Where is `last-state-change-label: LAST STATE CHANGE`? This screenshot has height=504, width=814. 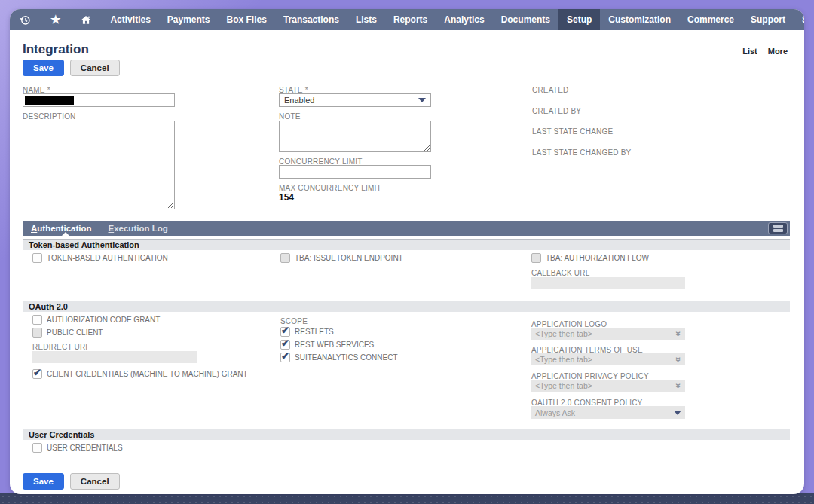
last-state-change-label: LAST STATE CHANGE is located at coordinates (573, 131).